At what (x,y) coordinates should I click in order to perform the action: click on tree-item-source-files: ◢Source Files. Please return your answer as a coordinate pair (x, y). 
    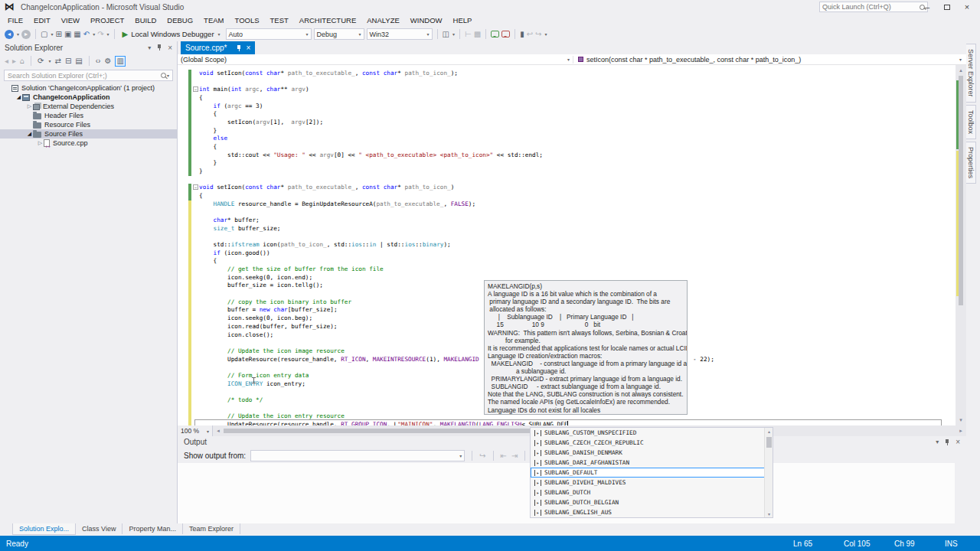
    Looking at the image, I should click on (89, 134).